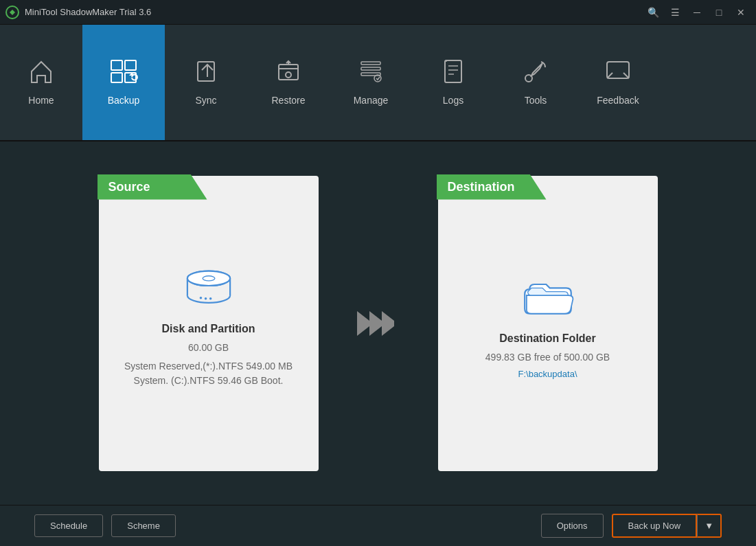  What do you see at coordinates (548, 297) in the screenshot?
I see `folder-icon` at bounding box center [548, 297].